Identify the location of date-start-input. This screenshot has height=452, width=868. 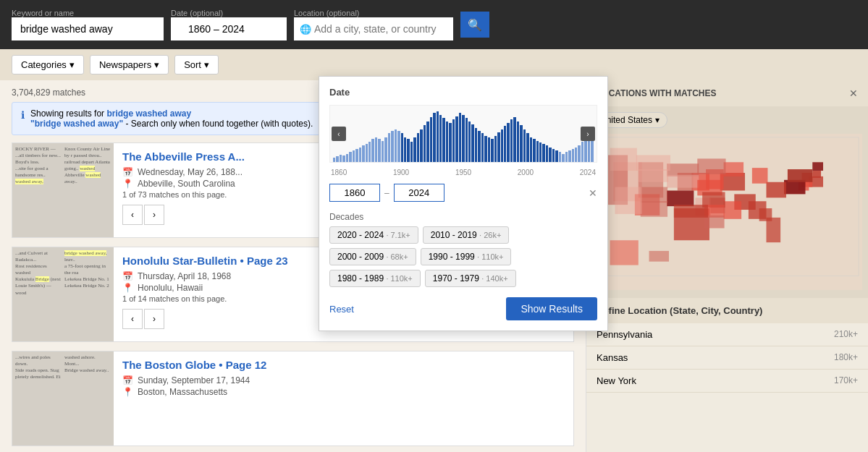
(355, 192).